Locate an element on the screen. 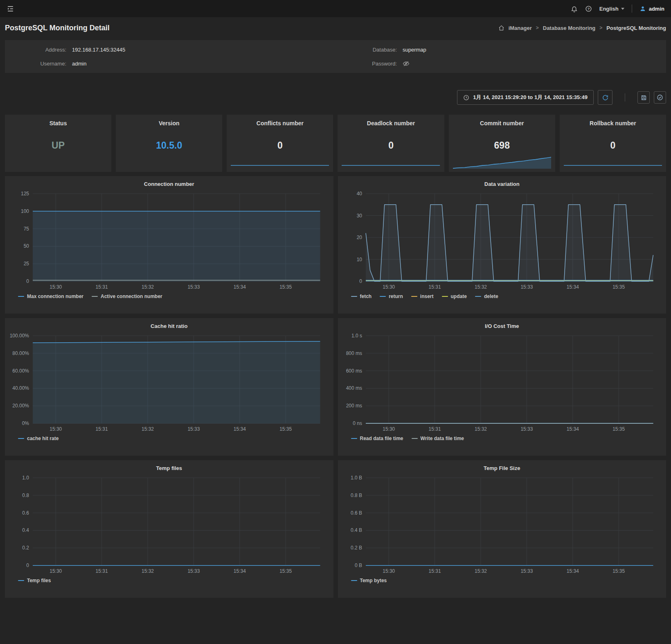  stat-label: Commit number is located at coordinates (502, 123).